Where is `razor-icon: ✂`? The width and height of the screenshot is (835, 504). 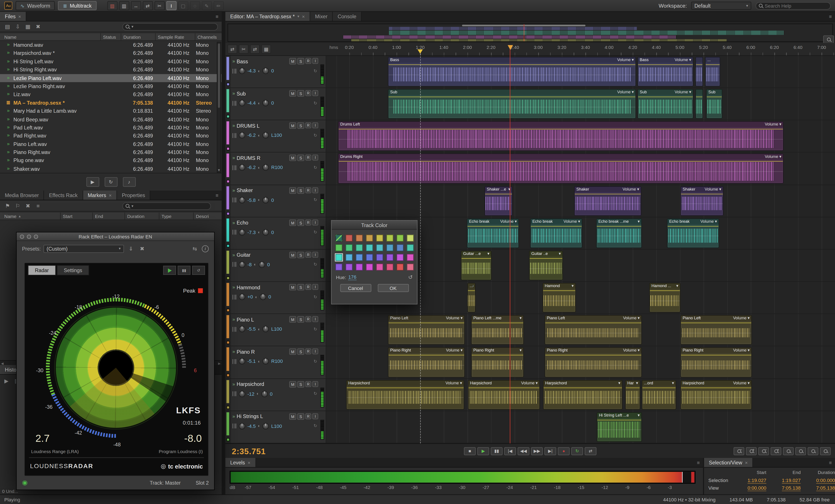
razor-icon: ✂ is located at coordinates (244, 49).